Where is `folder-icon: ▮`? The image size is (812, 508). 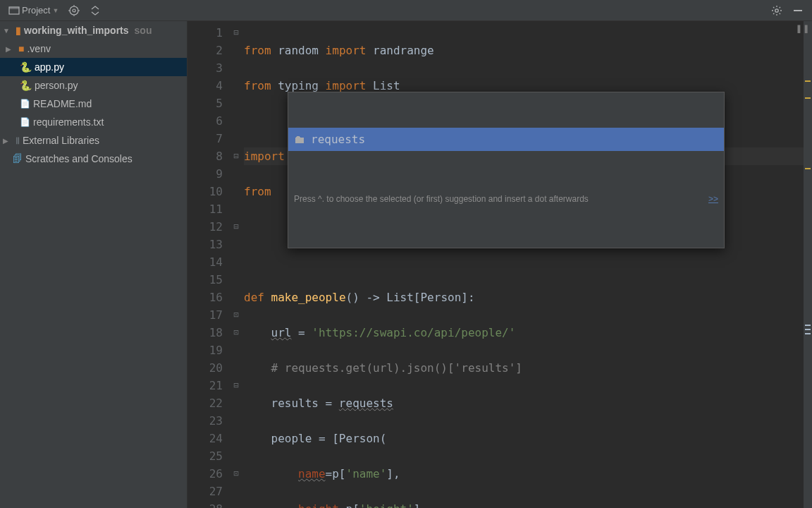
folder-icon: ▮ is located at coordinates (18, 30).